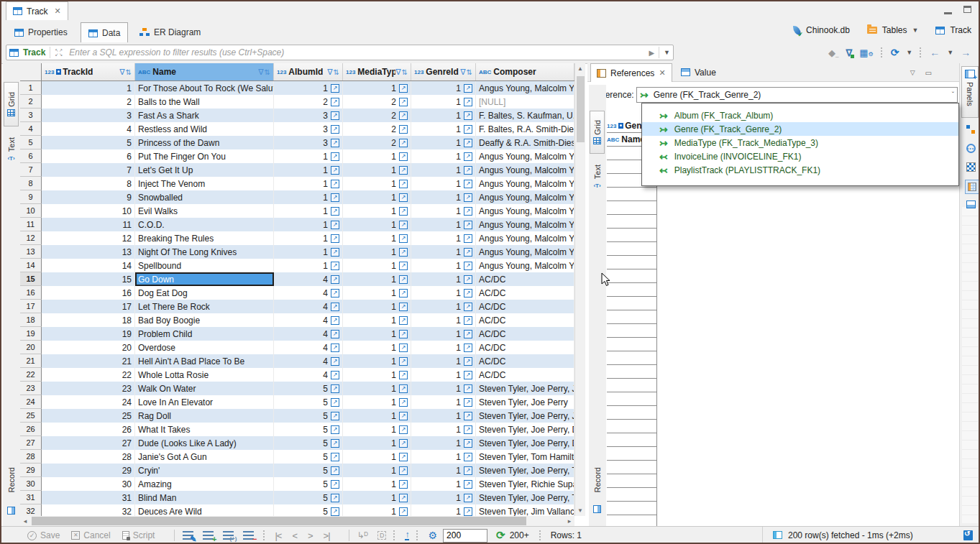 Image resolution: width=980 pixels, height=544 pixels. What do you see at coordinates (88, 252) in the screenshot?
I see `cell-trackid: 13` at bounding box center [88, 252].